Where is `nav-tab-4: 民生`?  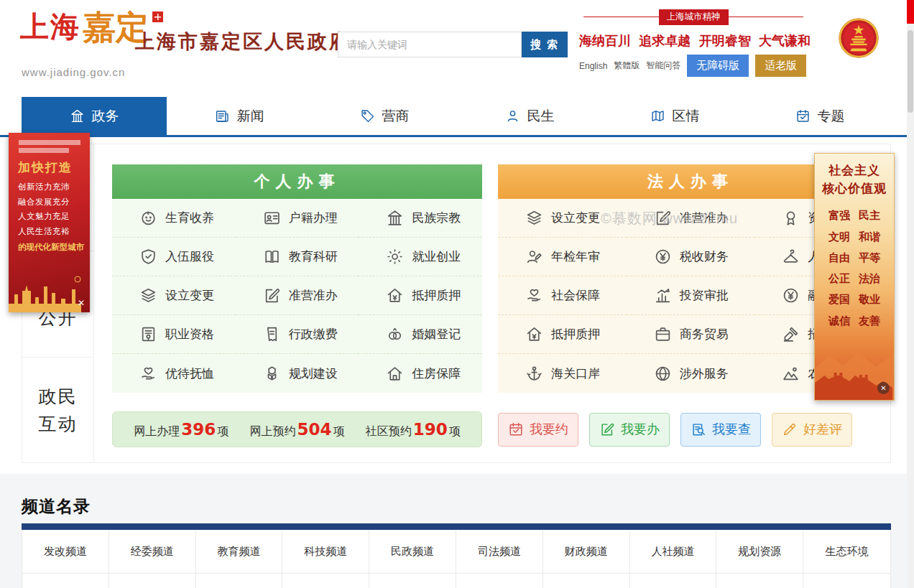 nav-tab-4: 民生 is located at coordinates (530, 116).